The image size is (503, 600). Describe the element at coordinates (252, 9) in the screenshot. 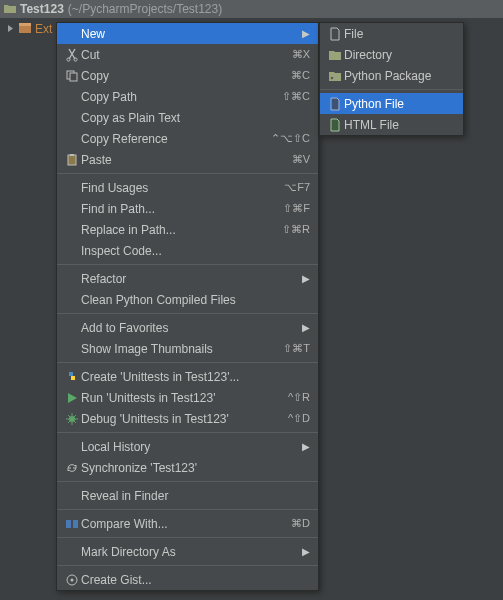

I see `title-bar: Test123 (~/PycharmProjects/Test123)` at that location.